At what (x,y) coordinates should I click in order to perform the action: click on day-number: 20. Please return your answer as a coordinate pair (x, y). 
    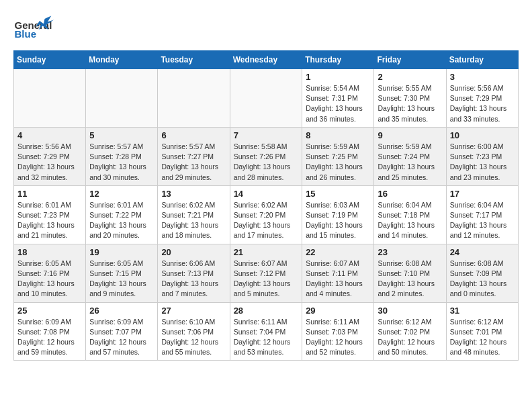
    Looking at the image, I should click on (193, 253).